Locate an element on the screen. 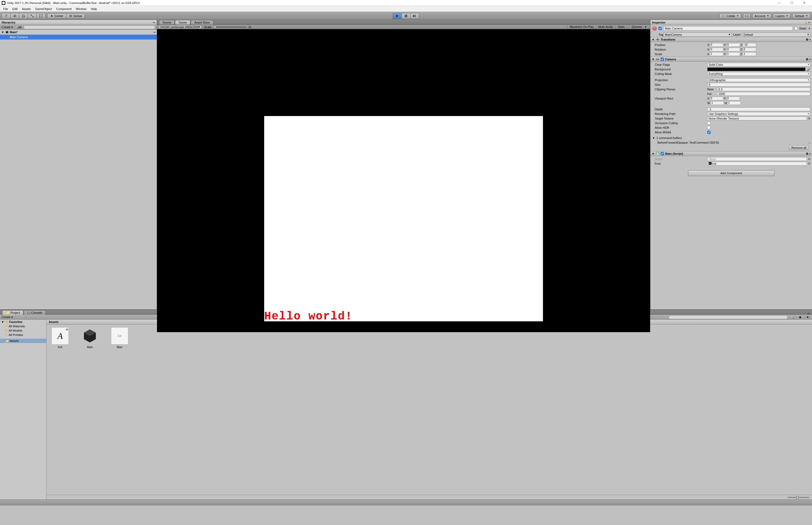 This screenshot has height=525, width=812. hierarchy-search-all: 🔍All is located at coordinates (18, 27).